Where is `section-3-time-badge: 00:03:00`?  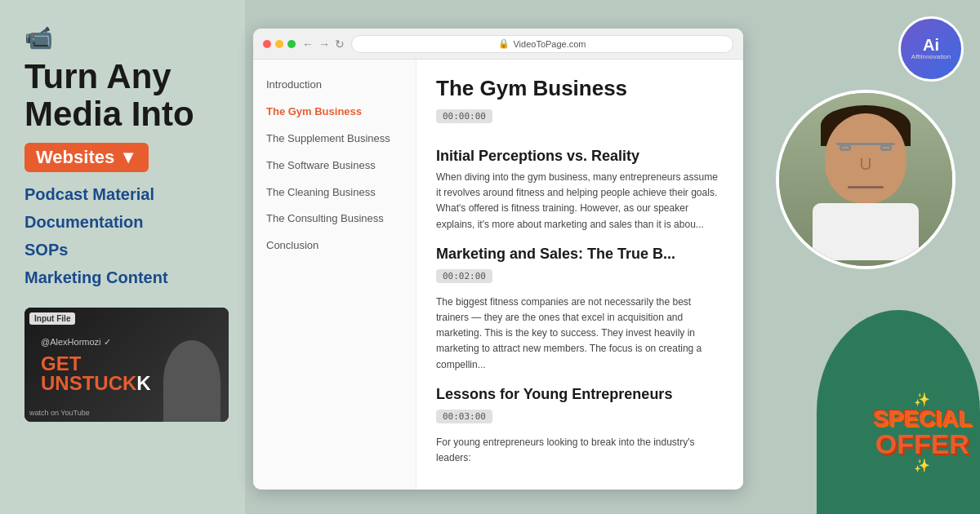 section-3-time-badge: 00:03:00 is located at coordinates (464, 416).